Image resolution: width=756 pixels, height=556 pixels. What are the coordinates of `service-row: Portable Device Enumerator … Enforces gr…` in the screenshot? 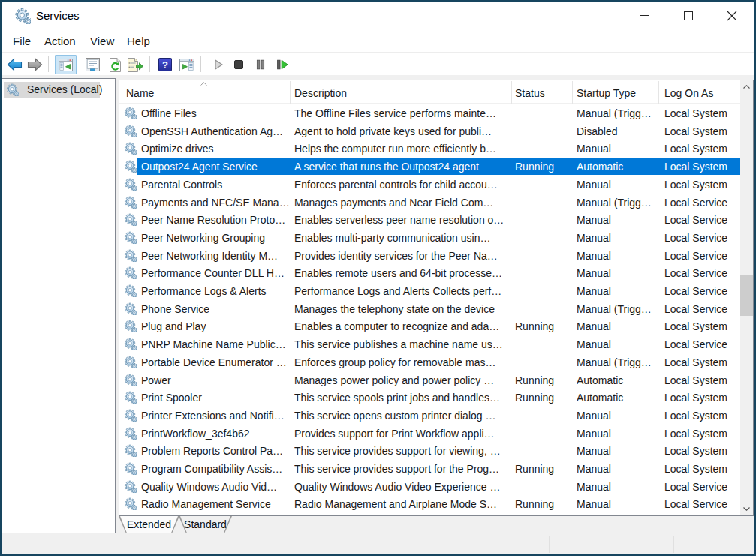 It's located at (429, 362).